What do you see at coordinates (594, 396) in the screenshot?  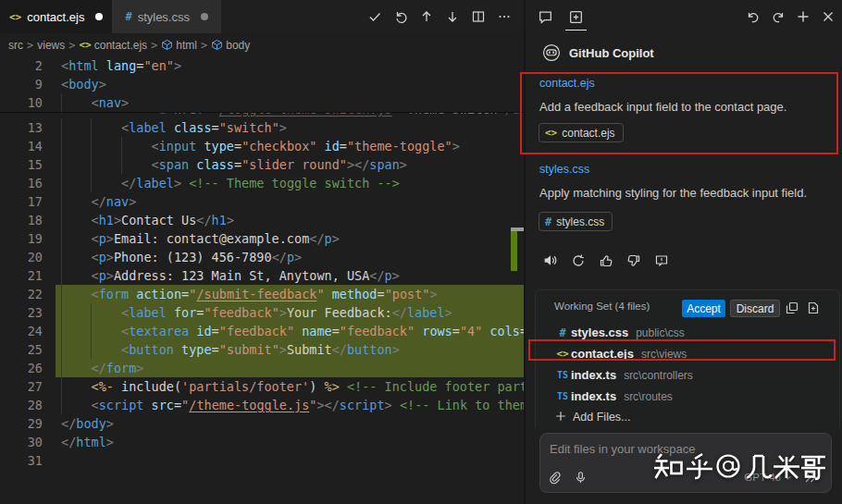 I see `file-name: index.ts` at bounding box center [594, 396].